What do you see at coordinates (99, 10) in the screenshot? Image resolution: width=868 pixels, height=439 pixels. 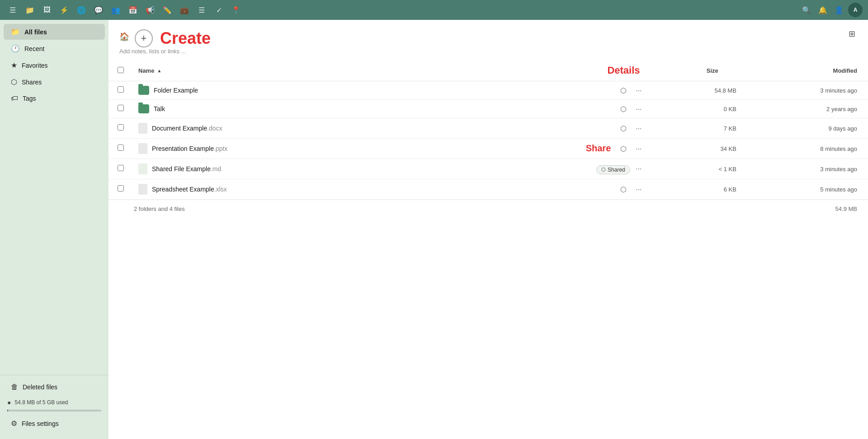 I see `chat-icon: 💬` at bounding box center [99, 10].